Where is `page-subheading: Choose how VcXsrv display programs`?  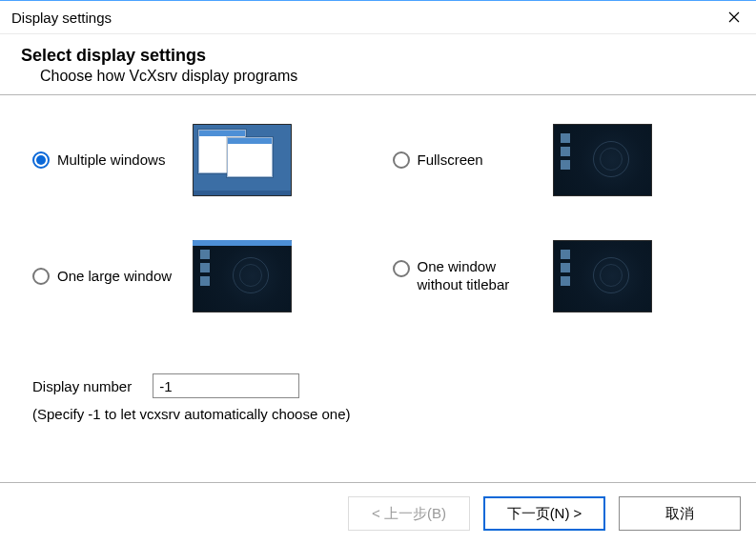 page-subheading: Choose how VcXsrv display programs is located at coordinates (379, 76).